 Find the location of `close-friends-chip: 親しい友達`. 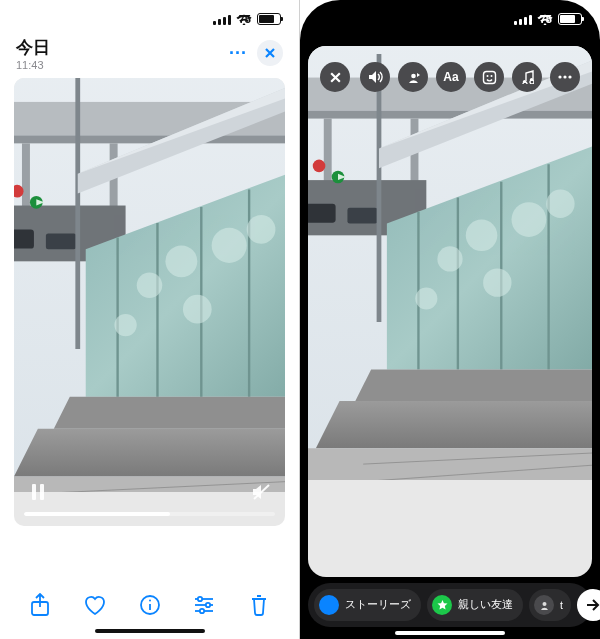

close-friends-chip: 親しい友達 is located at coordinates (475, 605).